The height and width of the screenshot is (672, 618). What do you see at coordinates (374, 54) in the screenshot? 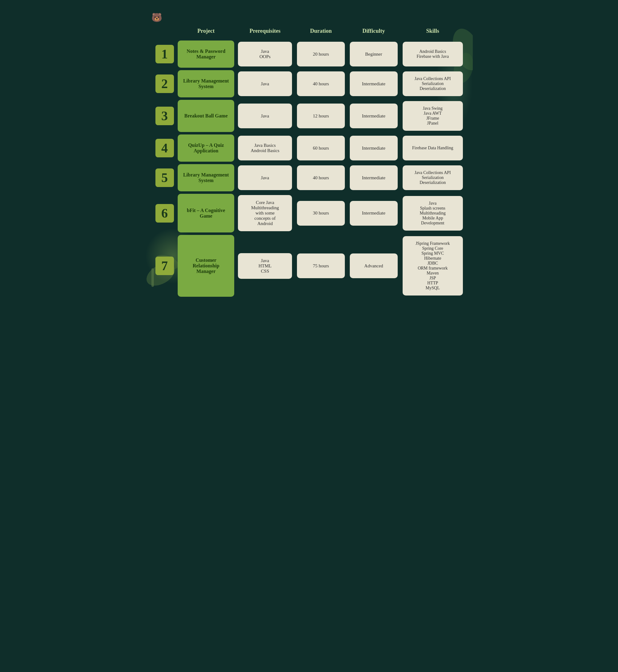
I see `difficulty-cell: Beginner` at bounding box center [374, 54].